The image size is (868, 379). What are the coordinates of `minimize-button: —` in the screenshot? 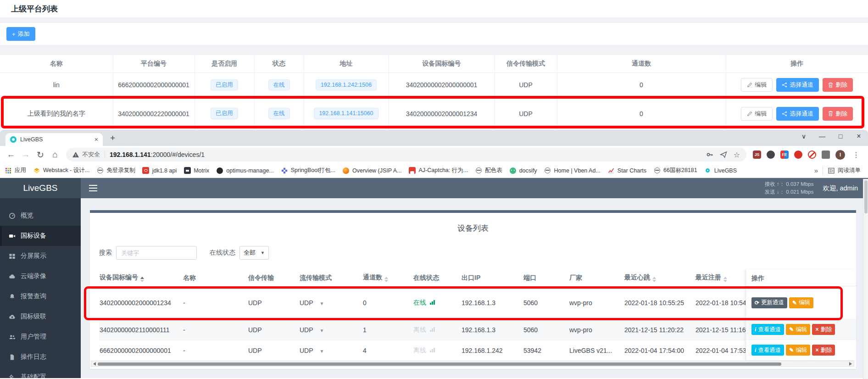 It's located at (822, 136).